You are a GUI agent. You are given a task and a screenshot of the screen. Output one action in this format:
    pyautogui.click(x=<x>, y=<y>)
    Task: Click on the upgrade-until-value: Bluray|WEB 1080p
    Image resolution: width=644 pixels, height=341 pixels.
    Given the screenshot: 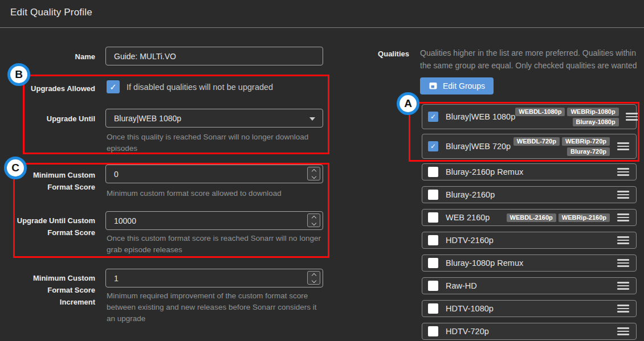 What is the action you would take?
    pyautogui.click(x=148, y=118)
    